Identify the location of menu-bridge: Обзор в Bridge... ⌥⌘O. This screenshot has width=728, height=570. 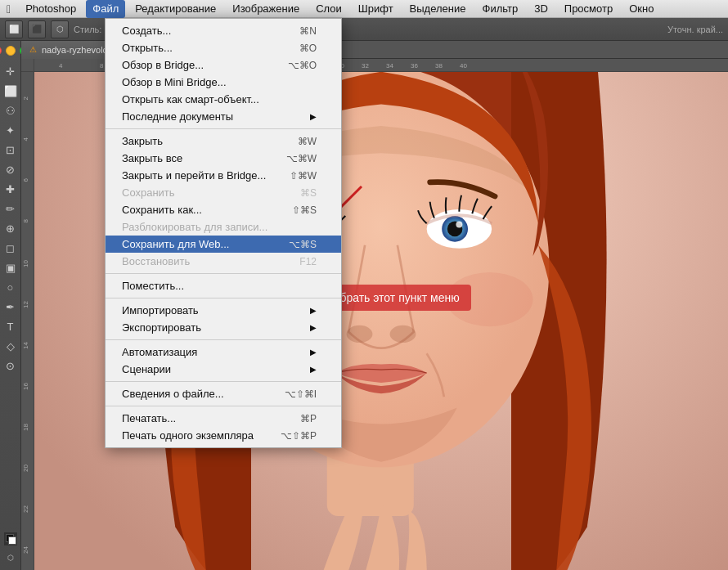
(223, 65).